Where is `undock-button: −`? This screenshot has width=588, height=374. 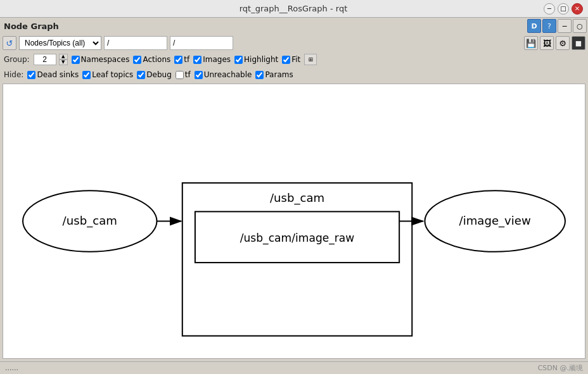
undock-button: − is located at coordinates (565, 26).